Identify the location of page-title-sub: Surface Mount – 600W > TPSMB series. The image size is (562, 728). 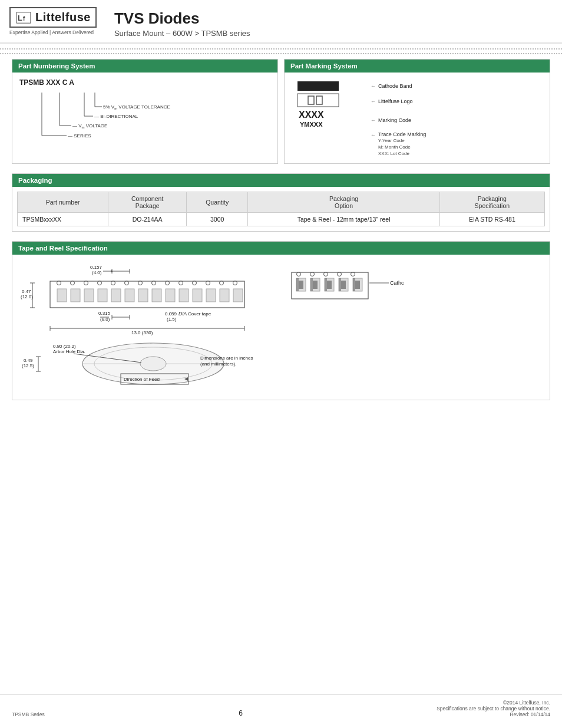
(183, 33).